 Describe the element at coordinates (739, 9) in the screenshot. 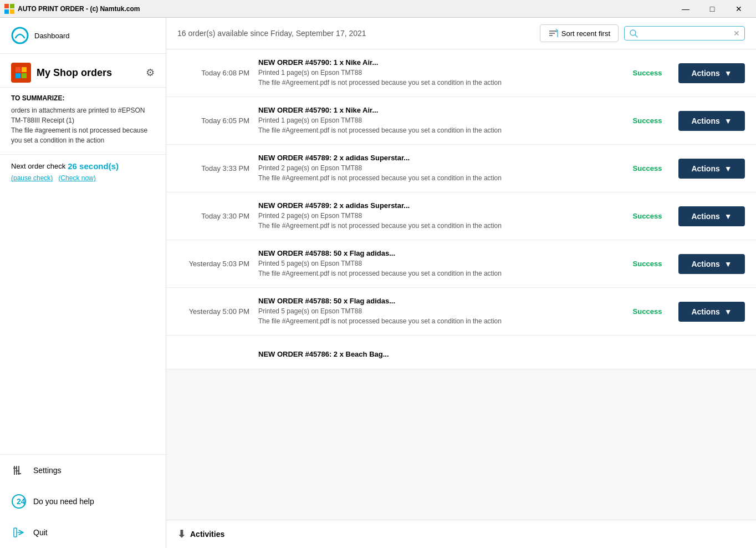

I see `close-button: ✕` at that location.